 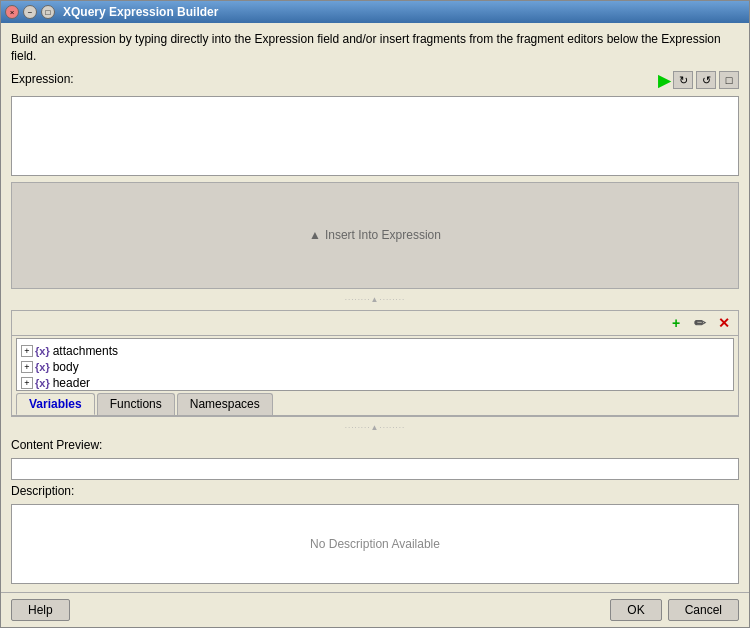 What do you see at coordinates (375, 428) in the screenshot?
I see `drag-handle-bottom: ········▲········` at bounding box center [375, 428].